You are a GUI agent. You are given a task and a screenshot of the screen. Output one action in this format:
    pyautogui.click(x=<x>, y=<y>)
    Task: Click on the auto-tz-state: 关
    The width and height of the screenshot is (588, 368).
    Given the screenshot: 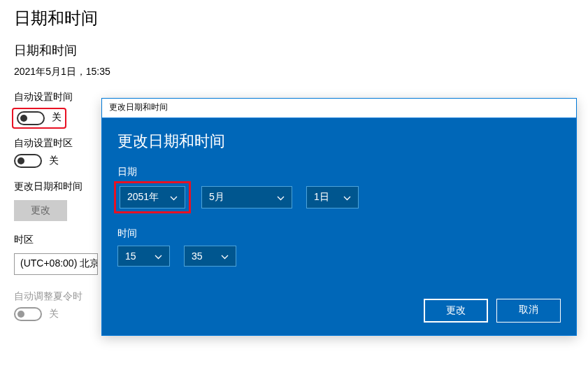 What is the action you would take?
    pyautogui.click(x=54, y=161)
    